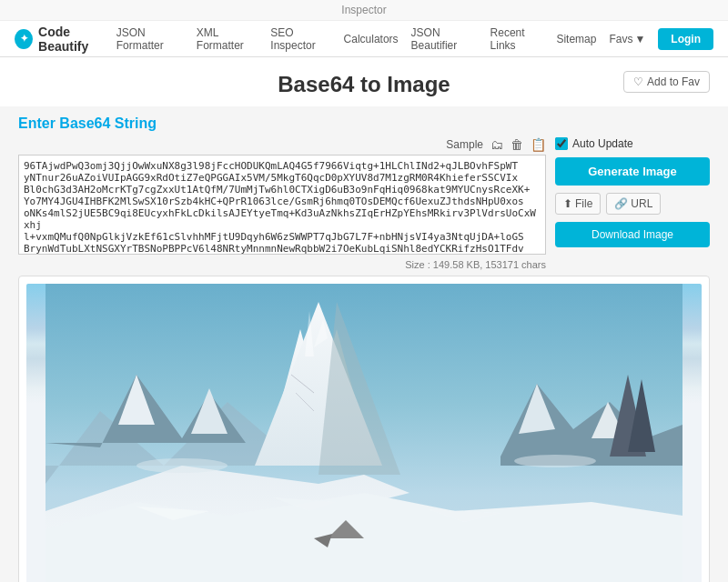  Describe the element at coordinates (632, 144) in the screenshot. I see `auto-update-row: Auto Update` at that location.